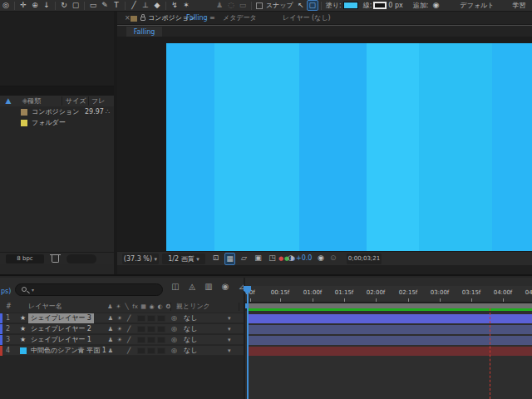 This screenshot has height=399, width=532. Describe the element at coordinates (281, 259) in the screenshot. I see `channel-red-icon: ●` at that location.